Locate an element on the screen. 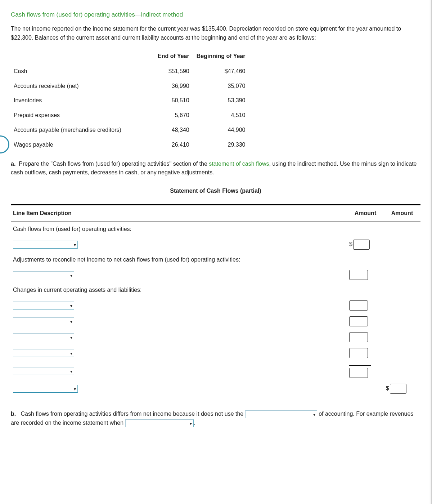  basis-of-accounting-dropdown is located at coordinates (281, 414).